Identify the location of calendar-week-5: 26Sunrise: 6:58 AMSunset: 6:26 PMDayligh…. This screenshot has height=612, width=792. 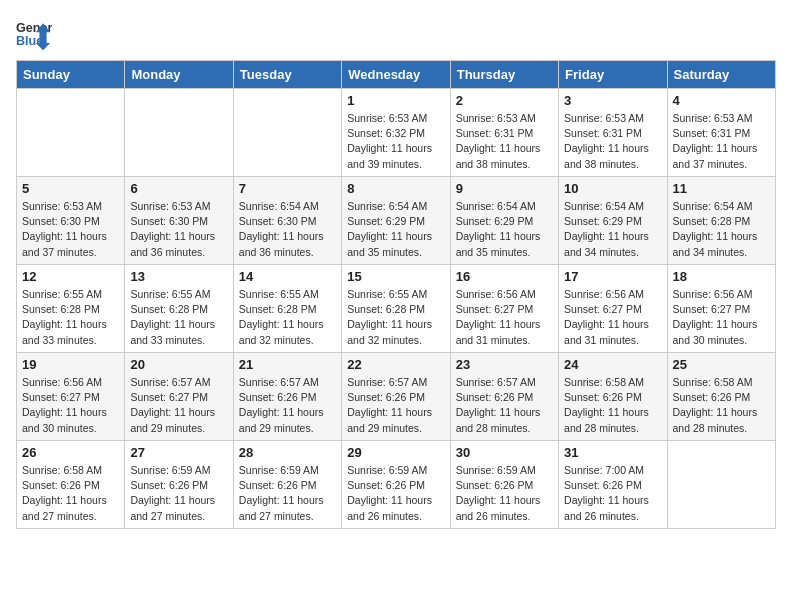
(396, 485).